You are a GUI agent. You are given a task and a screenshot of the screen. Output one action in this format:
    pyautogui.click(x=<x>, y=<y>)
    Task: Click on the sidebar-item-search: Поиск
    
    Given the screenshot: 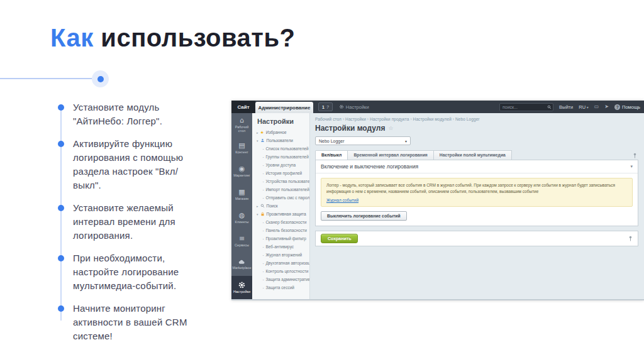 What is the action you would take?
    pyautogui.click(x=280, y=206)
    